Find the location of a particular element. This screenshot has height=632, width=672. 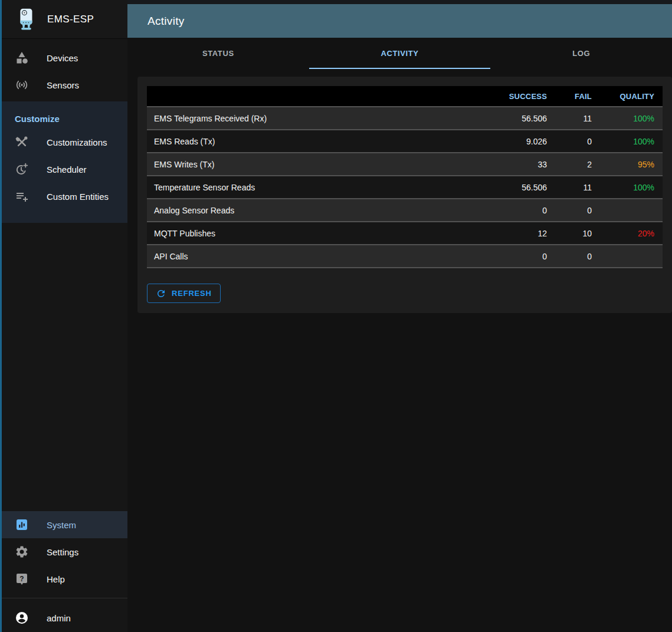

refresh-button-label: REFRESH is located at coordinates (192, 294).